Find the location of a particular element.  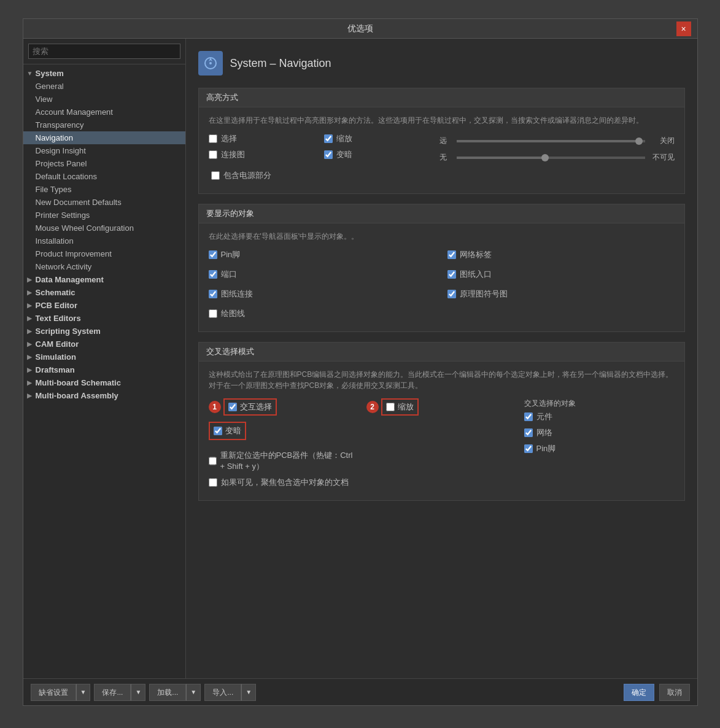

sidebar-item-default-locations: Default Locations is located at coordinates (104, 177).